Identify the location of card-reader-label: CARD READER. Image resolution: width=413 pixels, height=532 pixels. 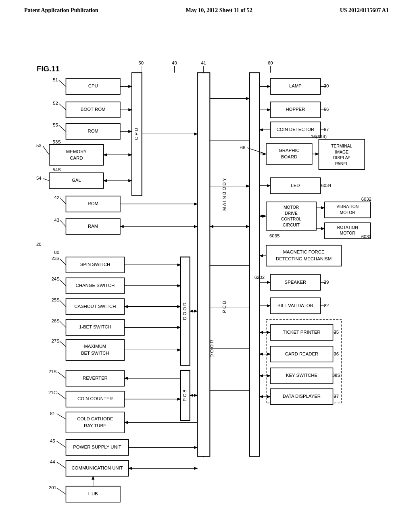
(302, 354).